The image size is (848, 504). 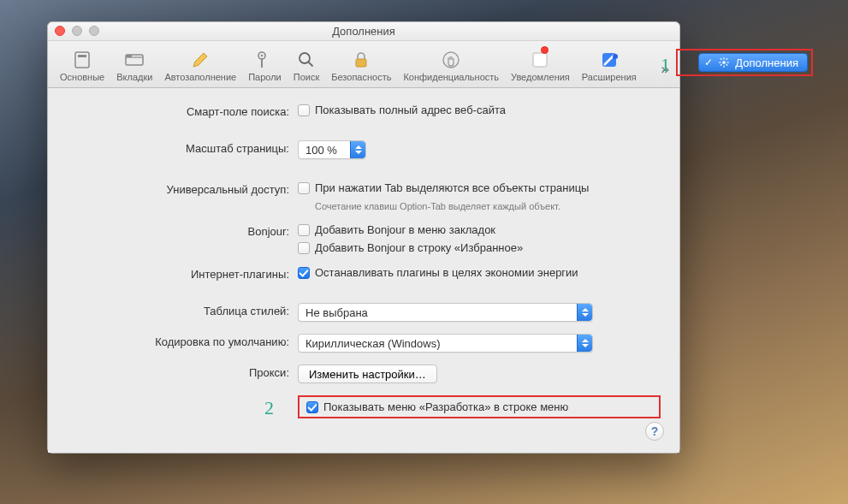 What do you see at coordinates (361, 77) in the screenshot?
I see `toolbar-label: Безопасность` at bounding box center [361, 77].